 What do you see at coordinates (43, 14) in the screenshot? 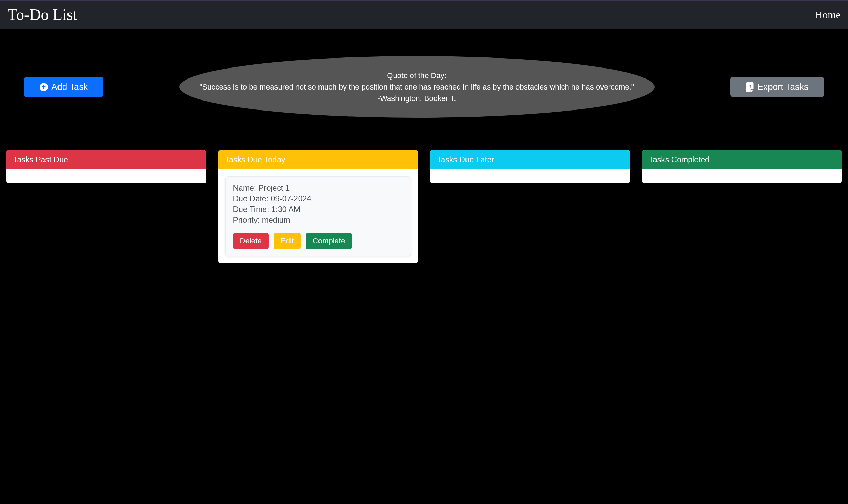
I see `app-title: To-Do List` at bounding box center [43, 14].